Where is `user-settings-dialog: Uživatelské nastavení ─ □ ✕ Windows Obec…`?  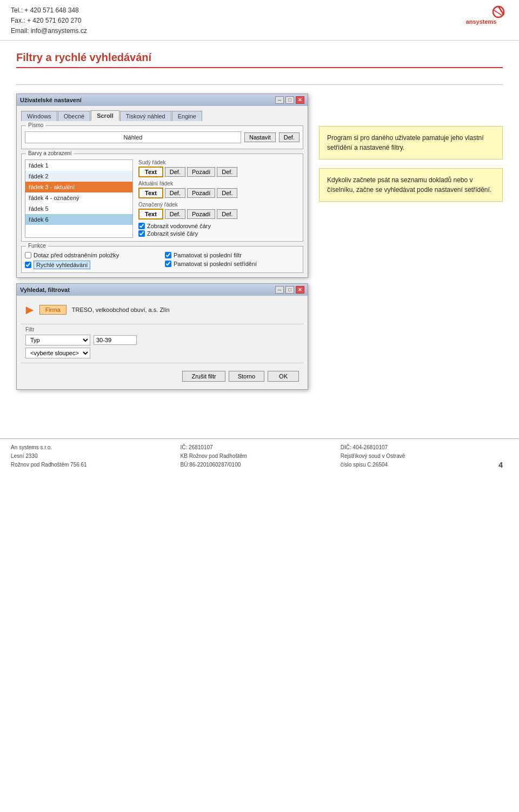
user-settings-dialog: Uživatelské nastavení ─ □ ✕ Windows Obec… is located at coordinates (162, 186).